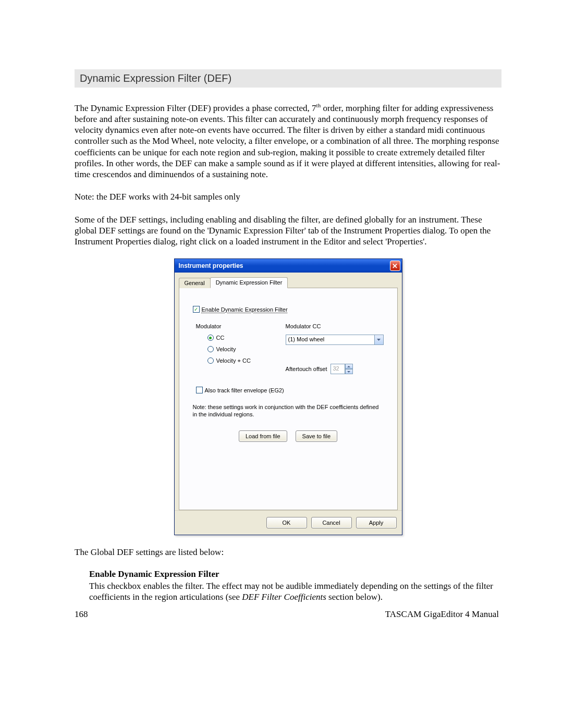 The width and height of the screenshot is (563, 728). I want to click on save-to-file-button: Save to file, so click(316, 436).